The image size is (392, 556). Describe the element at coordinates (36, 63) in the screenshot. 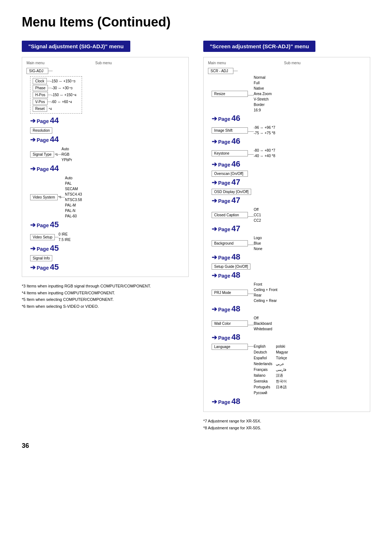

I see `sig-main-menu-label: Main menu` at that location.